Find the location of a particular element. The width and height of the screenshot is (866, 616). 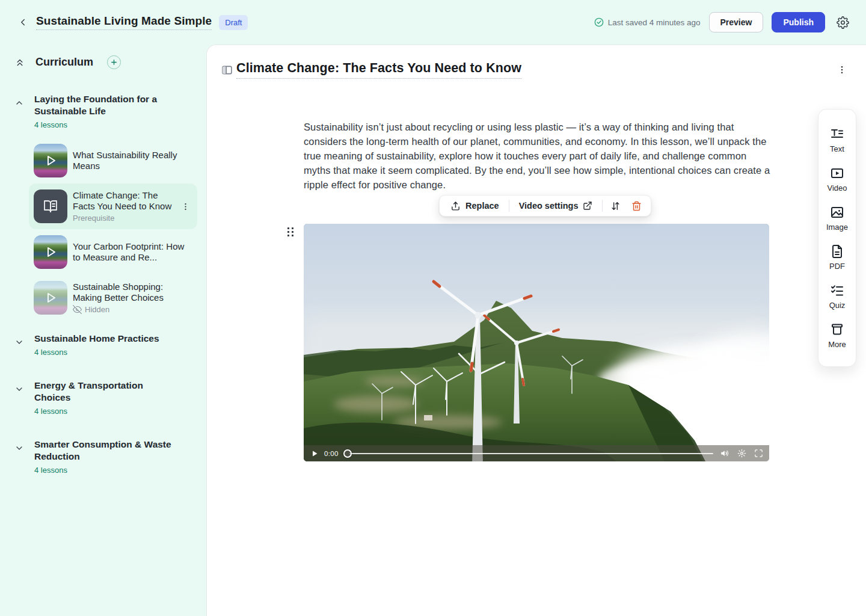

insert-quiz-button: Quiz is located at coordinates (837, 297).